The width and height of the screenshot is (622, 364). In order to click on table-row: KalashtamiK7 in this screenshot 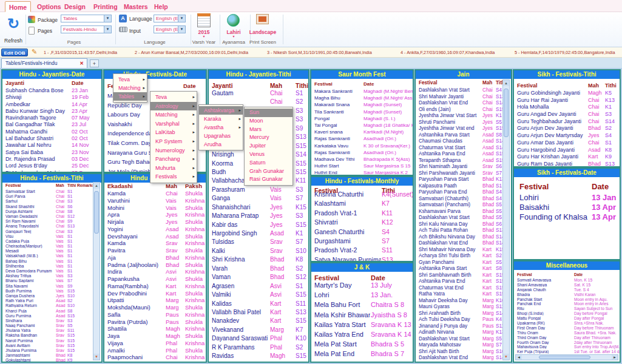, I will do `click(362, 204)`.